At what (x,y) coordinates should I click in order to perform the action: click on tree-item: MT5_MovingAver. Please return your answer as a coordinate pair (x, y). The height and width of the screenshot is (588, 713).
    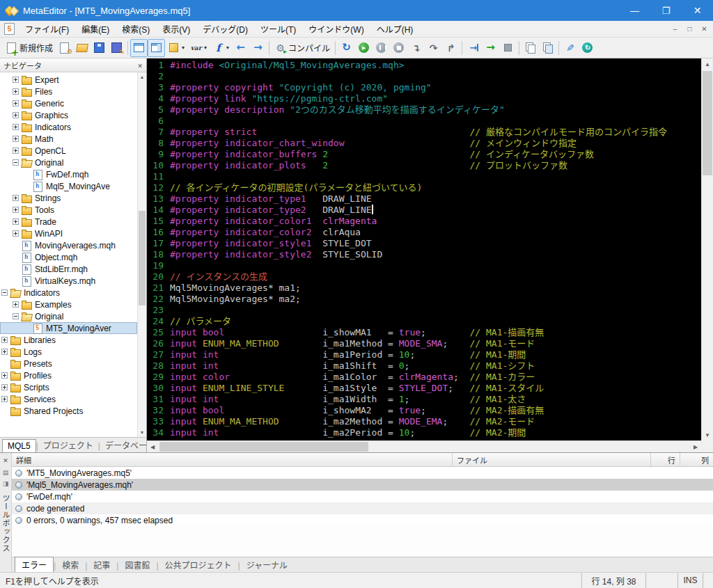
    Looking at the image, I should click on (68, 328).